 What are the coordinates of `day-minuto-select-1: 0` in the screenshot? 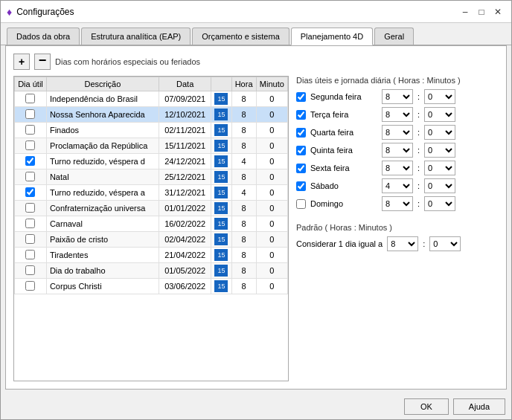 It's located at (440, 114).